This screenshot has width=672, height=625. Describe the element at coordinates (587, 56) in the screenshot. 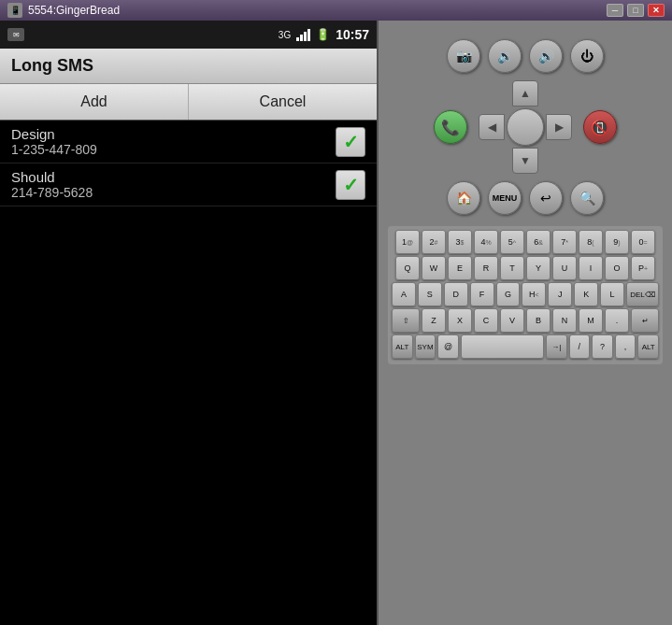

I see `power-button: ⏻` at that location.